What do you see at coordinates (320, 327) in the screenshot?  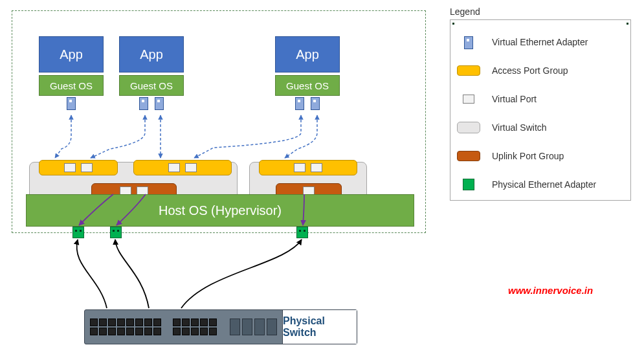 I see `physical-switch-label: Physical Switch` at bounding box center [320, 327].